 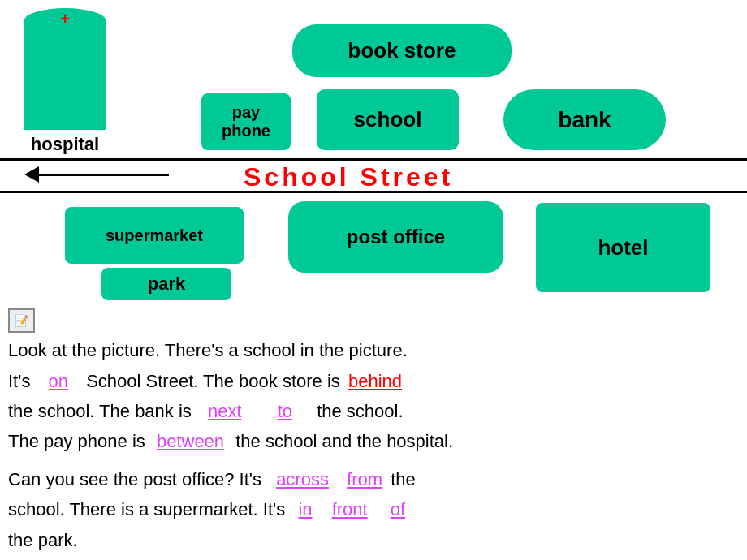 What do you see at coordinates (374, 479) in the screenshot?
I see `paragraph2-line1: Can you see the post office? It's across…` at bounding box center [374, 479].